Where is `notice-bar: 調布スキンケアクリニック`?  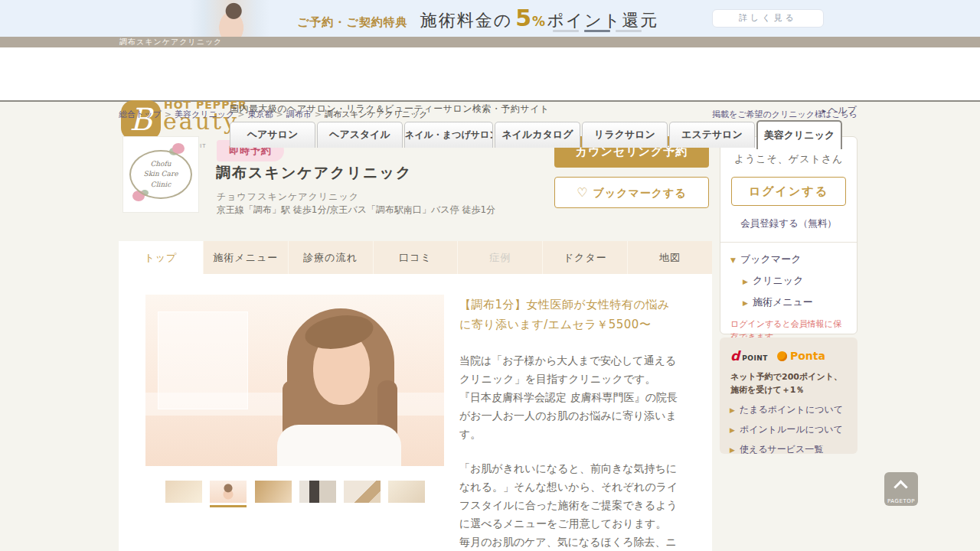
notice-bar: 調布スキンケアクリニック is located at coordinates (490, 42).